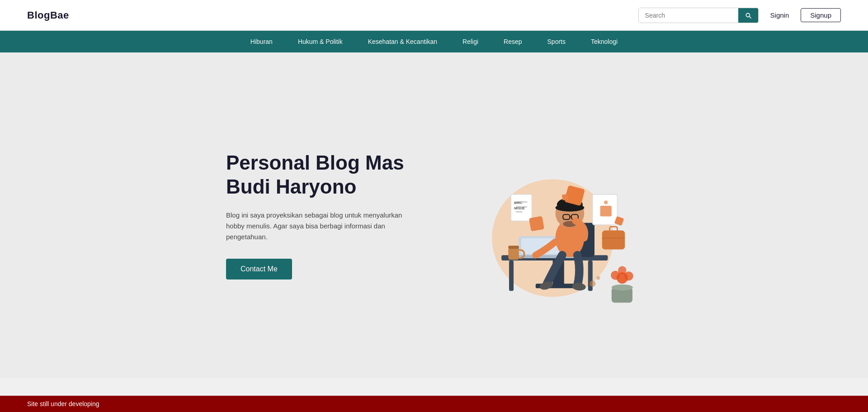 This screenshot has width=868, height=412. Describe the element at coordinates (434, 404) in the screenshot. I see `footer-bar: Site still under developing` at that location.